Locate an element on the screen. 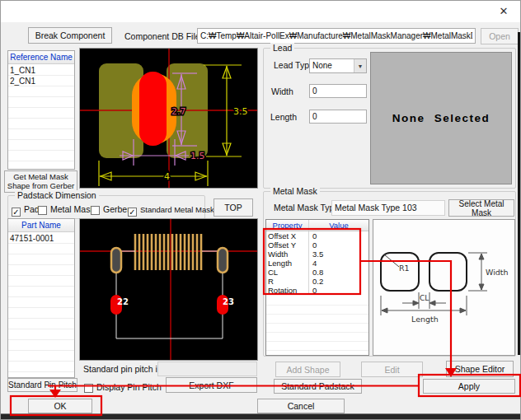  table-row: Length4 is located at coordinates (317, 264).